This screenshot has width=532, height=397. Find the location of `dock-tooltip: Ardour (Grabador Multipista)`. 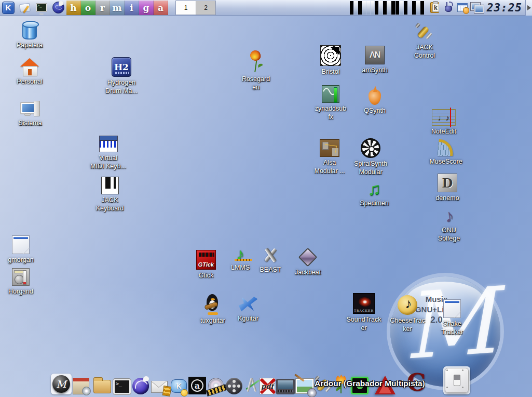

dock-tooltip: Ardour (Grabador Multipista) is located at coordinates (370, 383).